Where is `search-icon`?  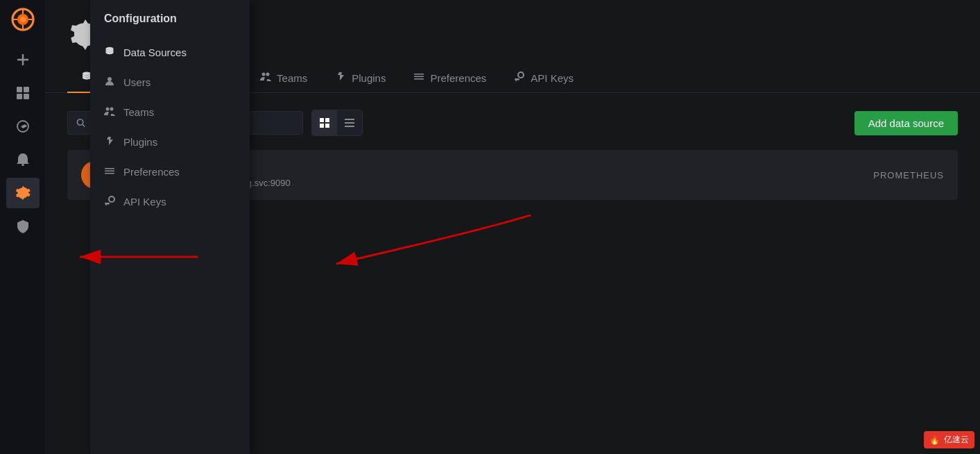 search-icon is located at coordinates (80, 123).